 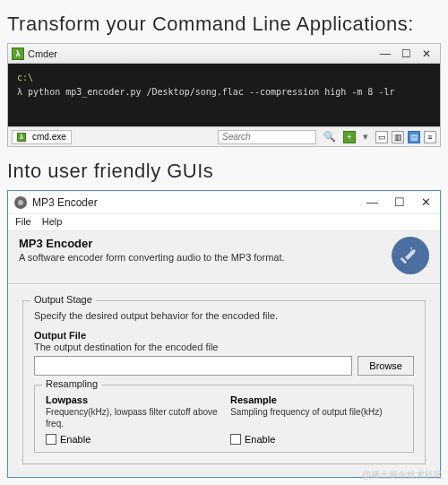 I want to click on output-file-desc: The output destination for the encoded f…, so click(x=224, y=347).